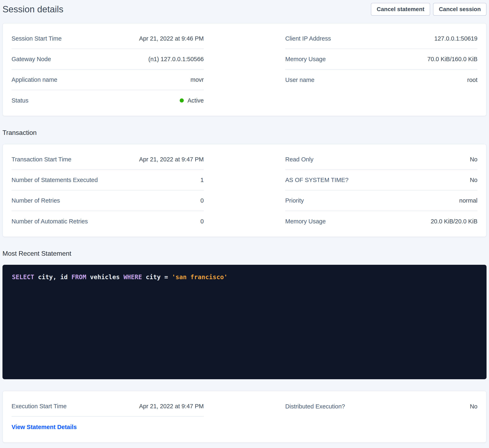 This screenshot has width=489, height=448. What do you see at coordinates (105, 277) in the screenshot?
I see `sql-token-plain: vehicles` at bounding box center [105, 277].